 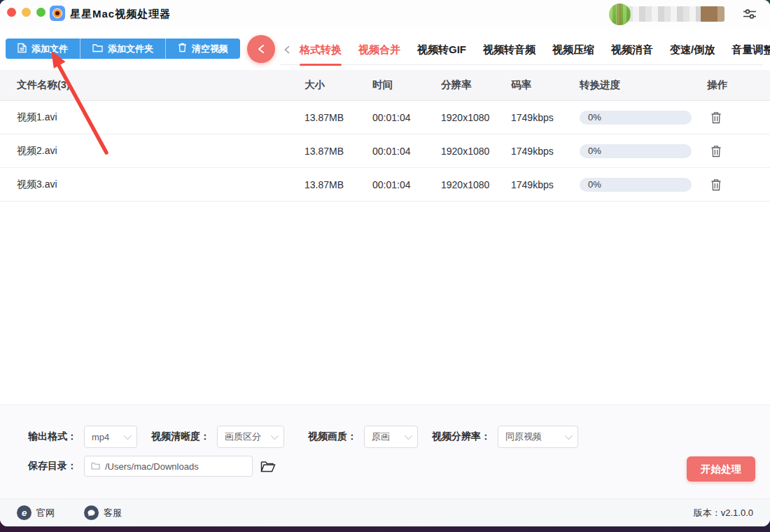 What do you see at coordinates (153, 466) in the screenshot?
I see `settings-row-2: 保存目录： /Users/mac/Downloads` at bounding box center [153, 466].